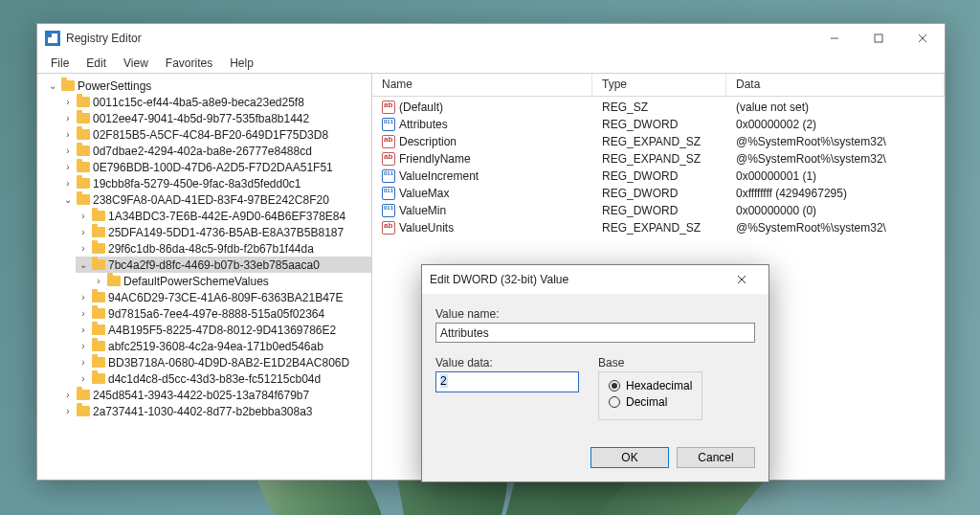 This screenshot has width=980, height=515. What do you see at coordinates (835, 193) in the screenshot?
I see `value-data-text: 0xffffffff (4294967295)` at bounding box center [835, 193].